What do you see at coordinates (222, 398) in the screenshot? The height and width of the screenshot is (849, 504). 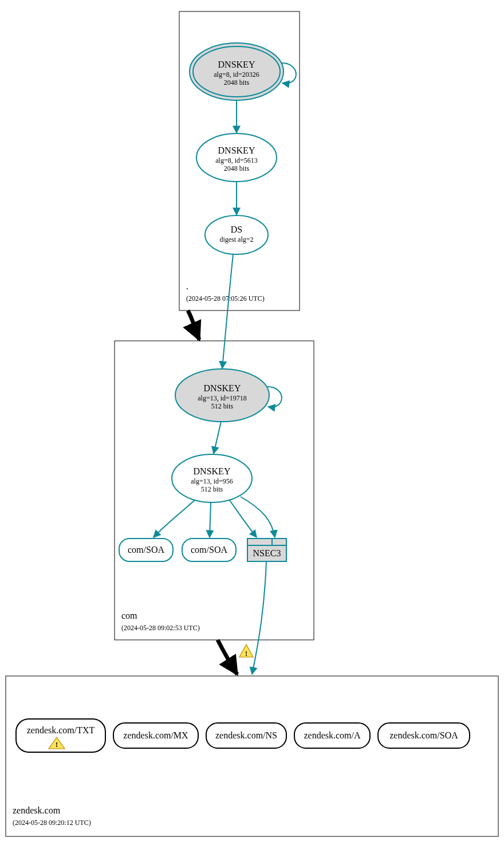 I see `com-ksk-l1: alg=13, id=19718` at bounding box center [222, 398].